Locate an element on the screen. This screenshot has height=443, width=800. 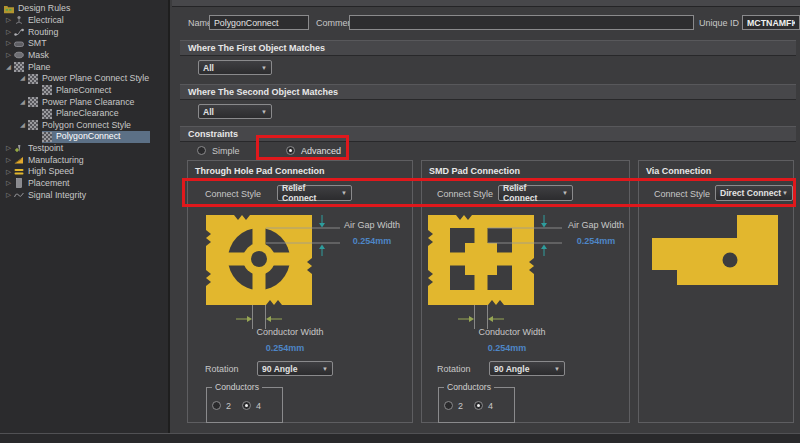
simple-radio is located at coordinates (202, 150).